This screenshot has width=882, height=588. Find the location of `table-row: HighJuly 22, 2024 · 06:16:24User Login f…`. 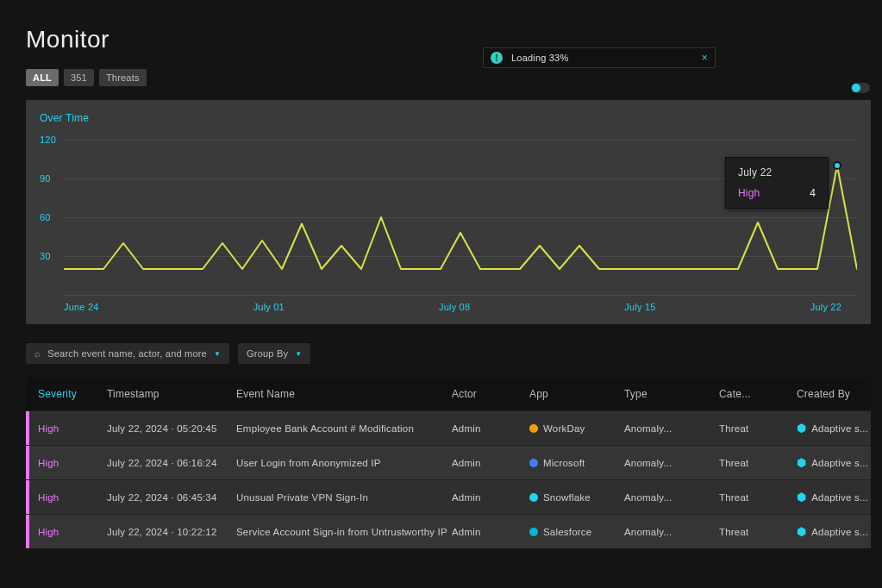

table-row: HighJuly 22, 2024 · 06:16:24User Login f… is located at coordinates (448, 462).